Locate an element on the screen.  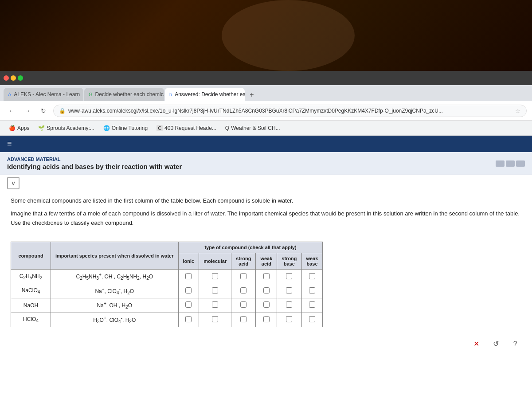
bookmark-400-request: C 400 Request Heade... is located at coordinates (186, 128).